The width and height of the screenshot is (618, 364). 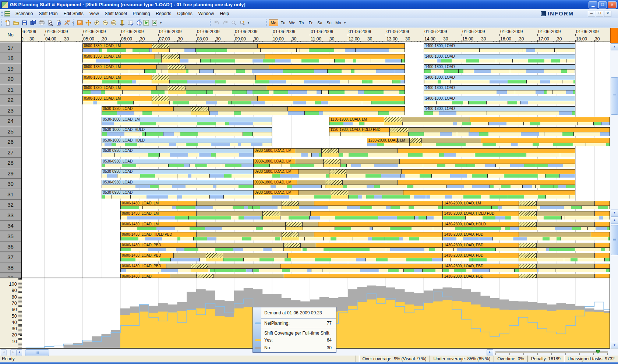 What do you see at coordinates (122, 23) in the screenshot?
I see `fit-vertical-icon` at bounding box center [122, 23].